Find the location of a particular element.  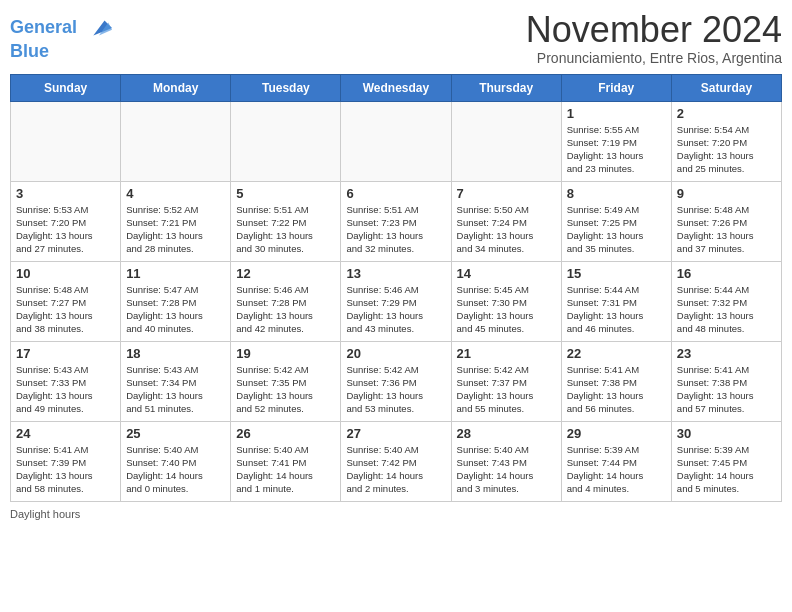

day-info: Sunrise: 5:52 AMSunset: 7:21 PMDaylight:… is located at coordinates (176, 230).